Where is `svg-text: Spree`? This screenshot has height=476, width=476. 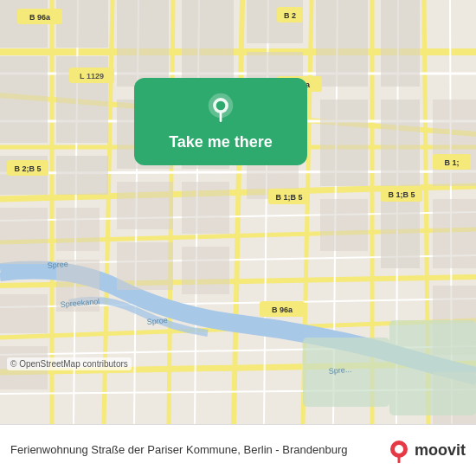 svg-text: Spree is located at coordinates (57, 265).